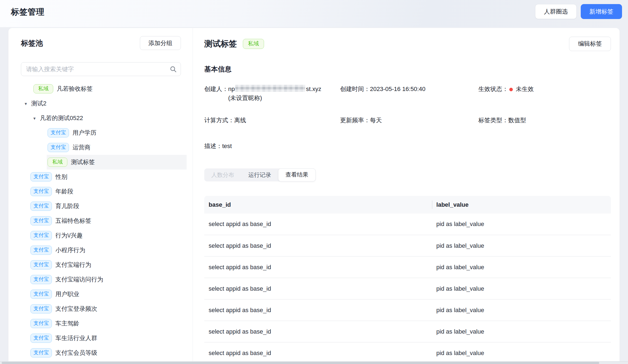 Image resolution: width=628 pixels, height=364 pixels. What do you see at coordinates (101, 338) in the screenshot?
I see `tree-tag-row: 支付宝车生活行业人群` at bounding box center [101, 338].